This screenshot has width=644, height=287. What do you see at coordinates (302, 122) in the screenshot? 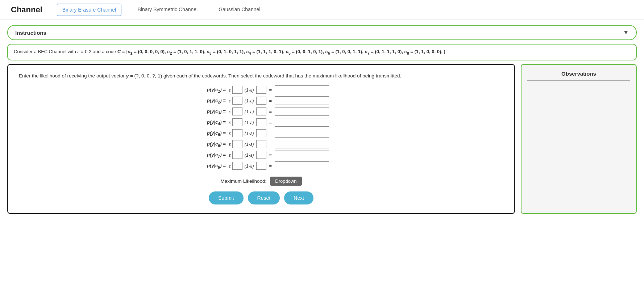
I see `eq4-result` at bounding box center [302, 122].